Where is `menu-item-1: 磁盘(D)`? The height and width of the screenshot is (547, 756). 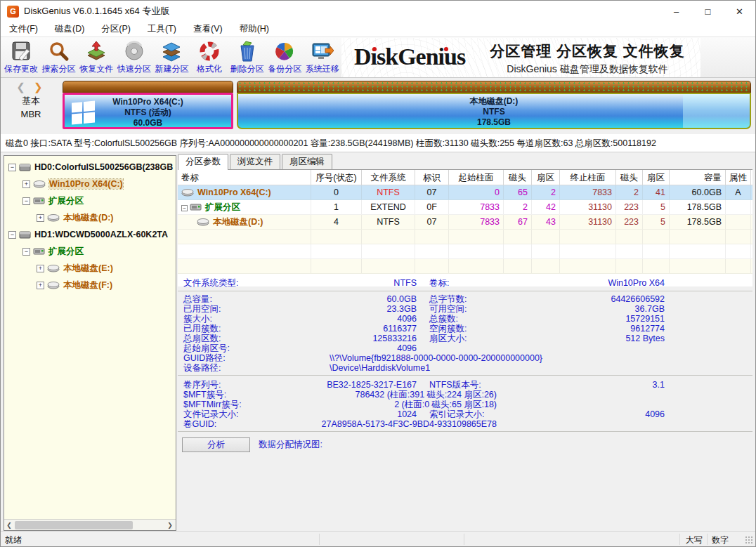
menu-item-1: 磁盘(D) is located at coordinates (70, 29).